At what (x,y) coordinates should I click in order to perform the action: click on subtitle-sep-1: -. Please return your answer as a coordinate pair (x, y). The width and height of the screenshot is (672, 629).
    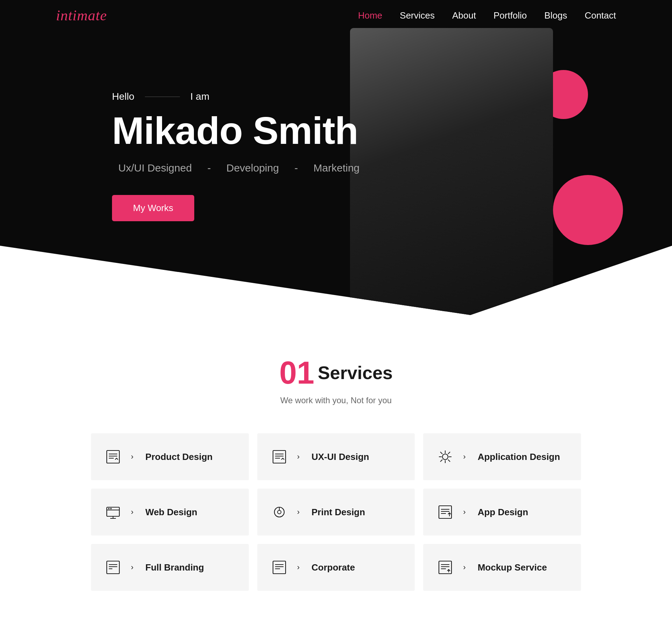
    Looking at the image, I should click on (210, 168).